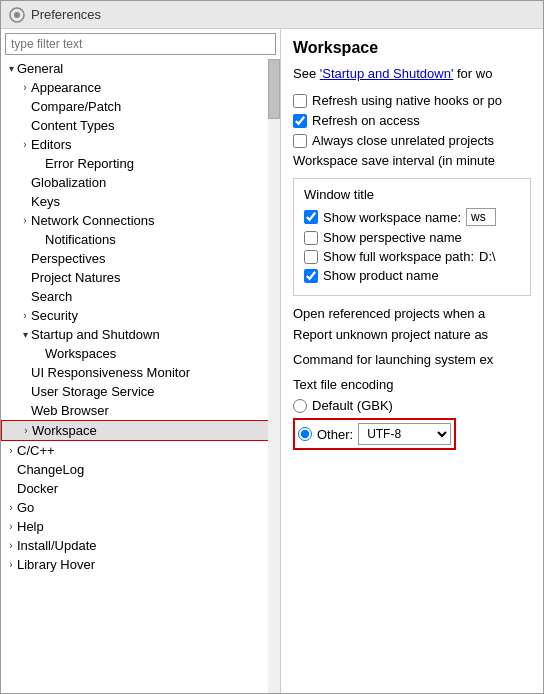 The height and width of the screenshot is (694, 544). Describe the element at coordinates (387, 74) in the screenshot. I see `startup-shutdown-link: 'Startup and Shutdown'` at that location.